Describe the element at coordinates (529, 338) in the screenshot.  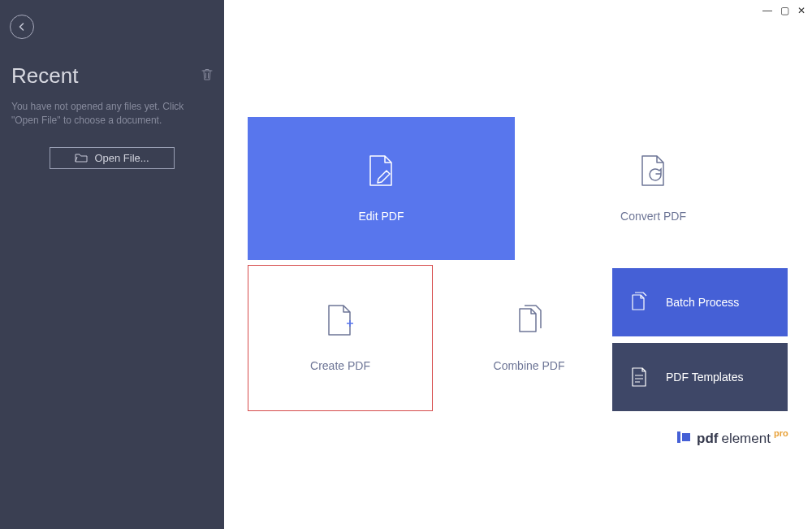
I see `tile-combine-pdf: Combine PDF` at that location.